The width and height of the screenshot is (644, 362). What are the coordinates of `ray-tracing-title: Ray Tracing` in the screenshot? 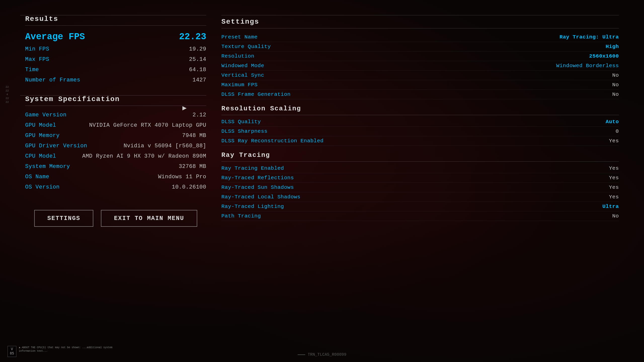 It's located at (420, 155).